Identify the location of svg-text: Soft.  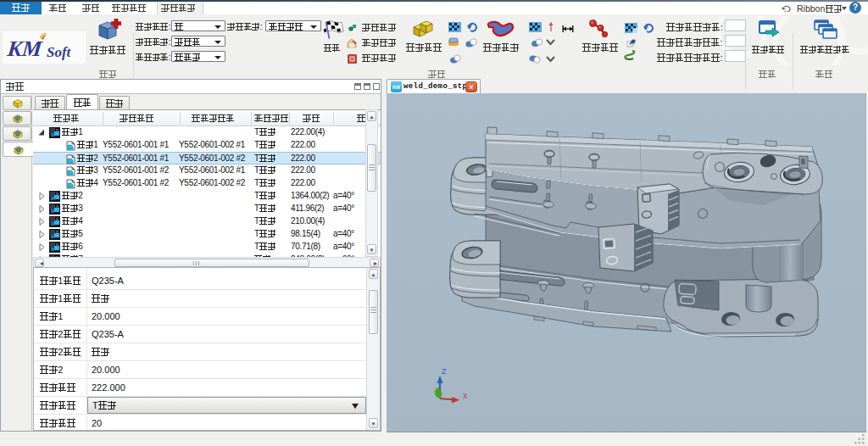
(59, 53).